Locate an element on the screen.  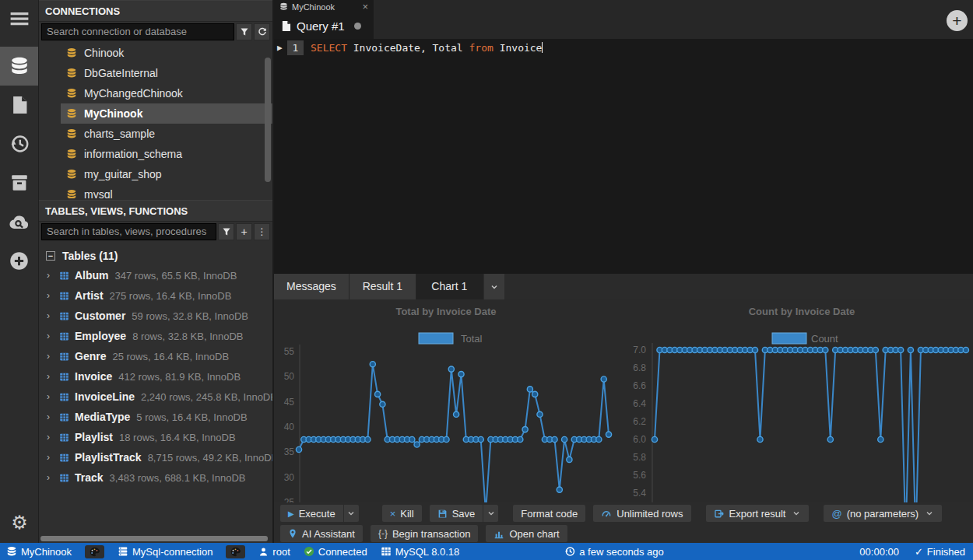
tables-menu-button: ⋮ is located at coordinates (262, 232).